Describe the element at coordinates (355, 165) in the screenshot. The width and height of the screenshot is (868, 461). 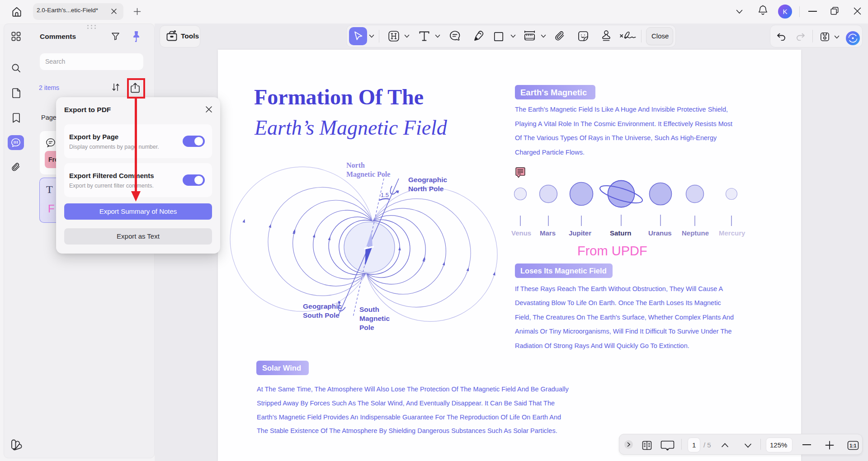
I see `svg-text: North` at that location.